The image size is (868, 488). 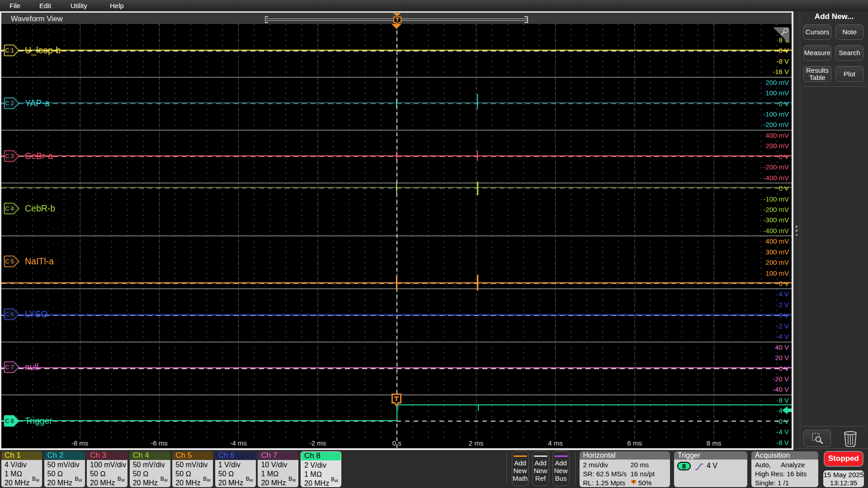 What do you see at coordinates (9, 209) in the screenshot?
I see `svg-text: C 4` at bounding box center [9, 209].